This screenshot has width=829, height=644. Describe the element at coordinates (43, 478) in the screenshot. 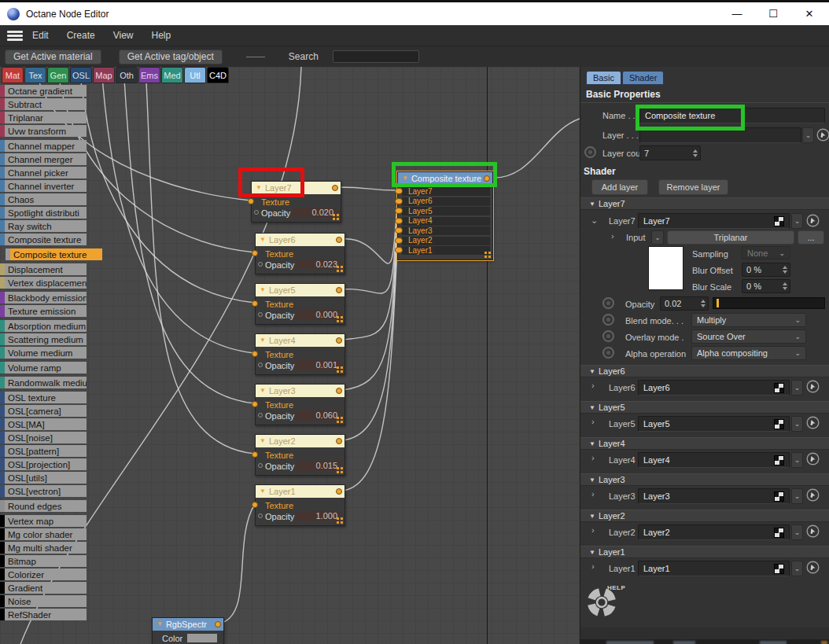

I see `sidebar-item-osl-utils-: OSL[utils]` at that location.